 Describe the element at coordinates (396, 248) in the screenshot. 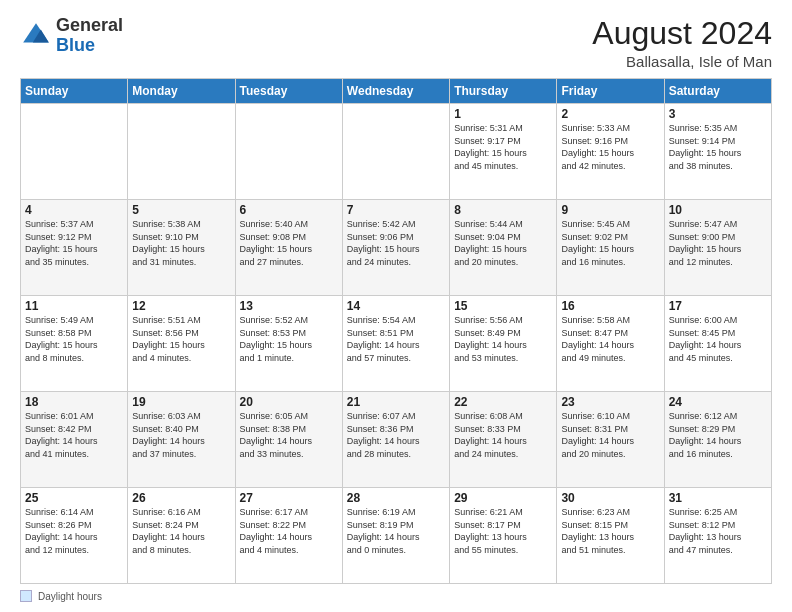

I see `table-row: 7Sunrise: 5:42 AM Sunset: 9:06 PM Daylig…` at that location.